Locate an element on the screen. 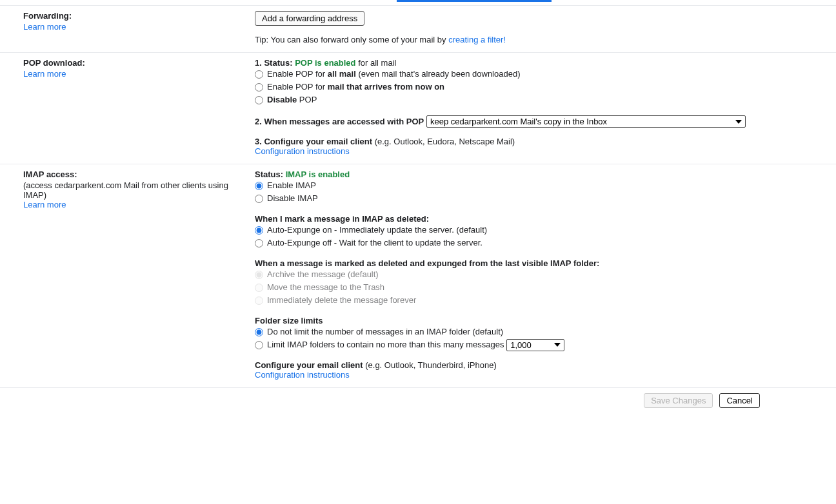  imap-disable-label: Disable IMAP is located at coordinates (293, 199).